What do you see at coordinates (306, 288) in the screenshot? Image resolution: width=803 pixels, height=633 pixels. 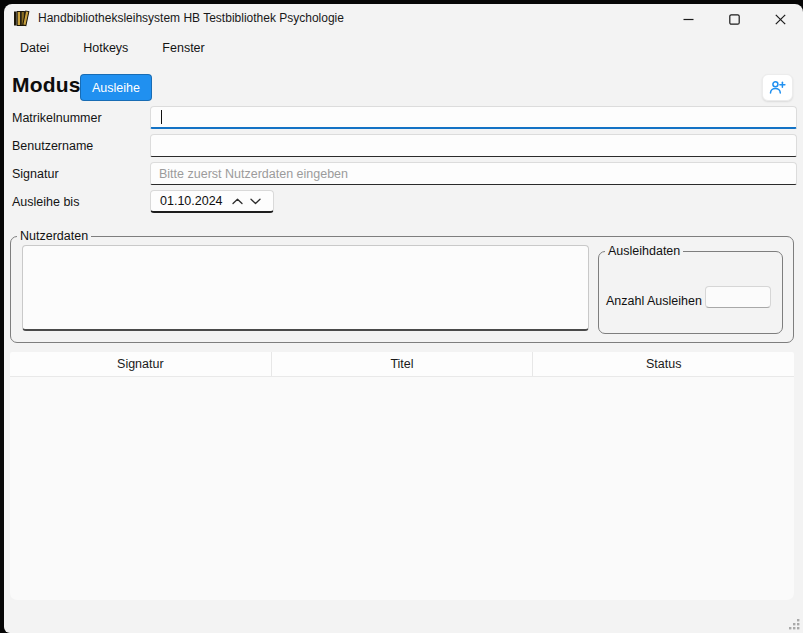 I see `nutzerdaten-textarea` at bounding box center [306, 288].